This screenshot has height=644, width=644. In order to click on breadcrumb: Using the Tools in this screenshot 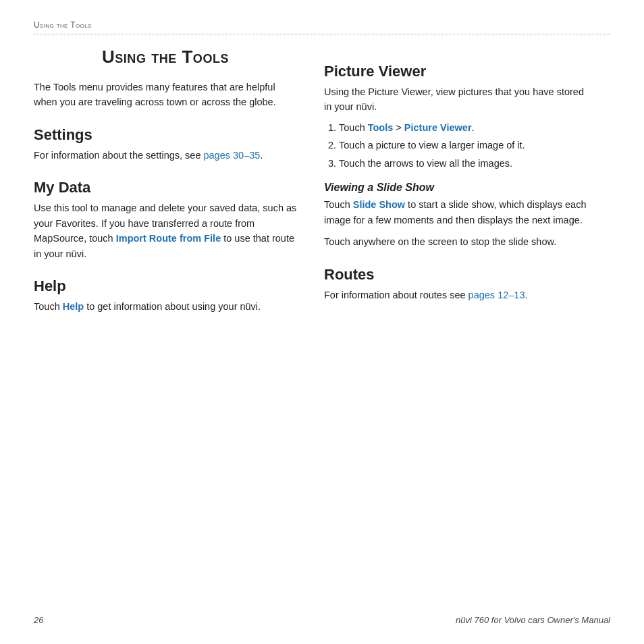, I will do `click(322, 27)`.